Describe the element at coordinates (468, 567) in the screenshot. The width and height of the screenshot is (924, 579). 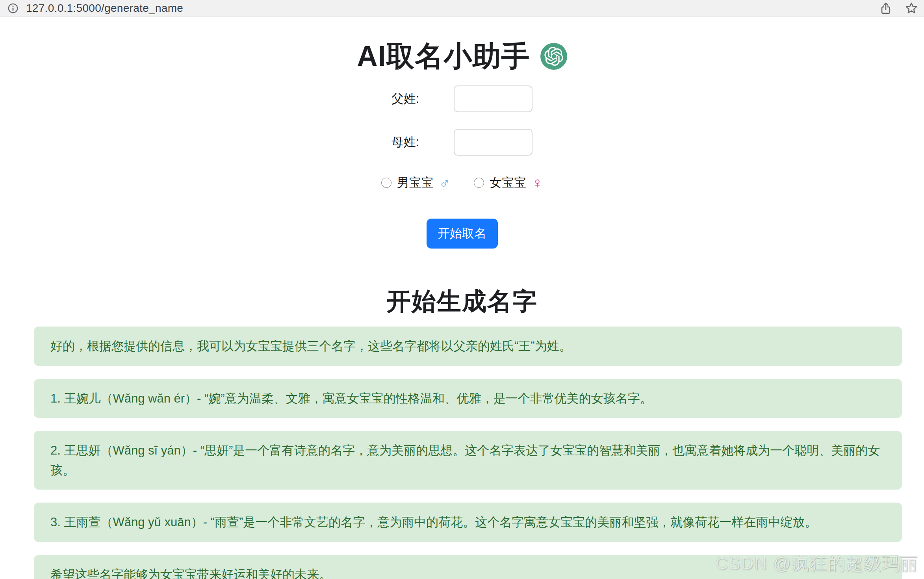
I see `result-message: 希望这些名字能够为女宝宝带来好运和美好的未来。` at that location.